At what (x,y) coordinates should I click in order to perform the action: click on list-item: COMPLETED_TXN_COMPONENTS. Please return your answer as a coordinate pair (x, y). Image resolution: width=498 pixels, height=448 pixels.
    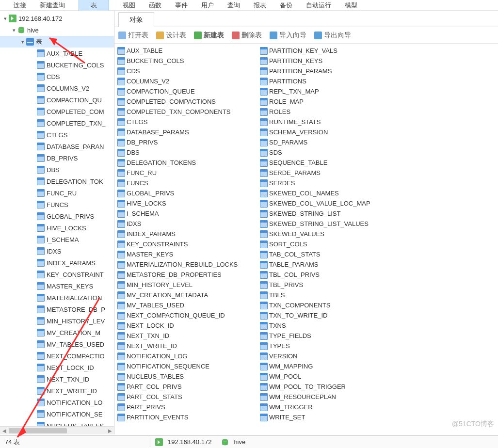
    Looking at the image, I should click on (188, 112).